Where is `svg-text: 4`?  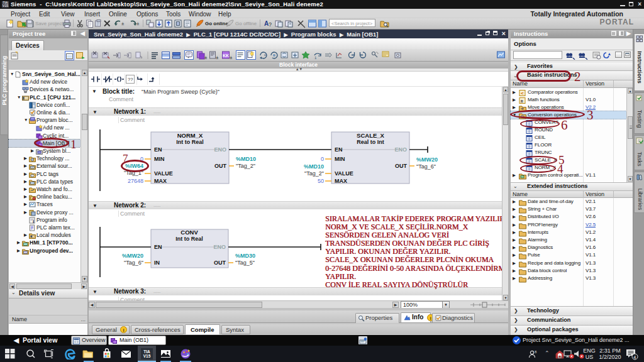 svg-text: 4 is located at coordinates (635, 357).